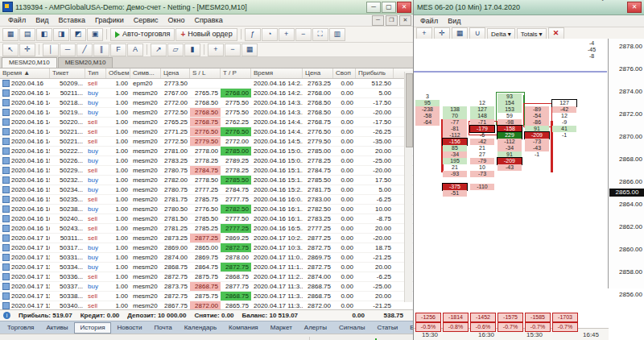  I want to click on table-row: 2020.04.17 11:...50338...sell1.00mesm202…, so click(206, 296).